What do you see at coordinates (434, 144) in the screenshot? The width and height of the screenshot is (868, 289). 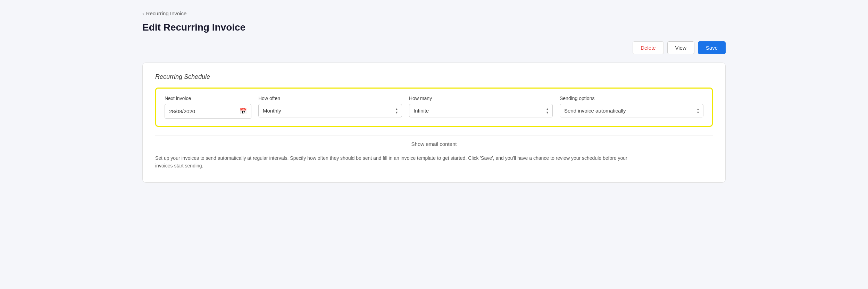 I see `show-email-row: Show email content` at bounding box center [434, 144].